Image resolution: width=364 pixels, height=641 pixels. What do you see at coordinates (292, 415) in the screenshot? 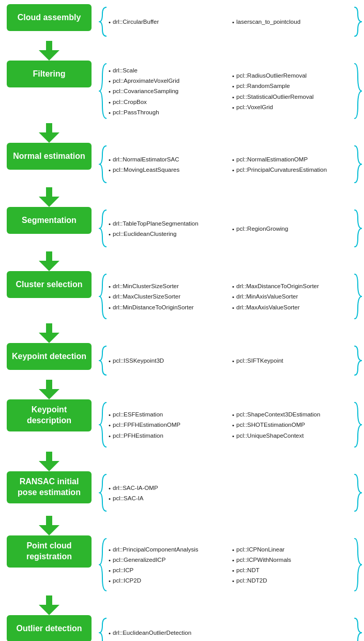
I see `list-item: •pcl::ShapeContext3DEstimation` at bounding box center [292, 415].